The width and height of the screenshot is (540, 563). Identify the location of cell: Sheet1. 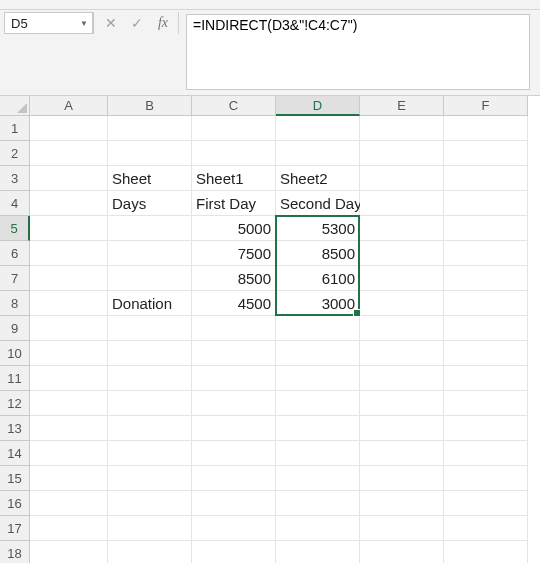
(234, 178).